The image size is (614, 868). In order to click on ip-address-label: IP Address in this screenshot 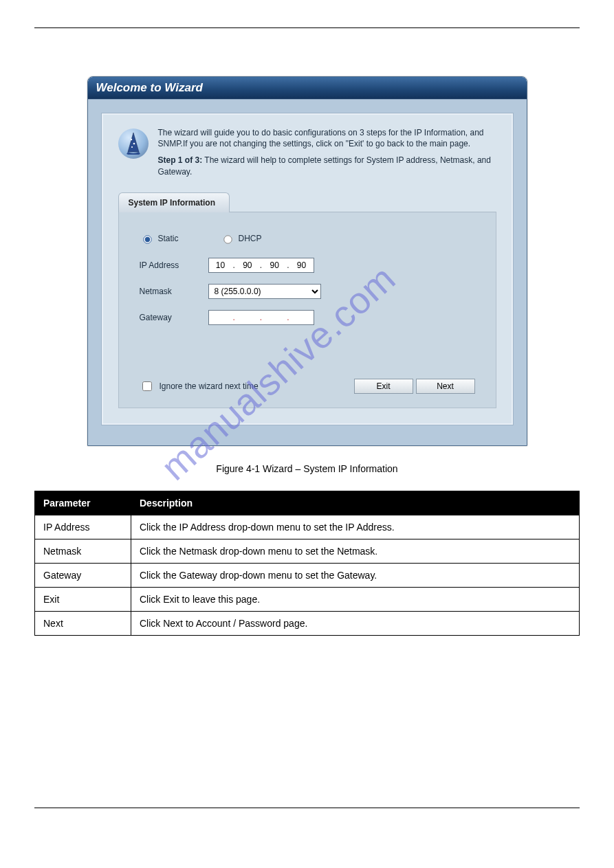, I will do `click(174, 265)`.